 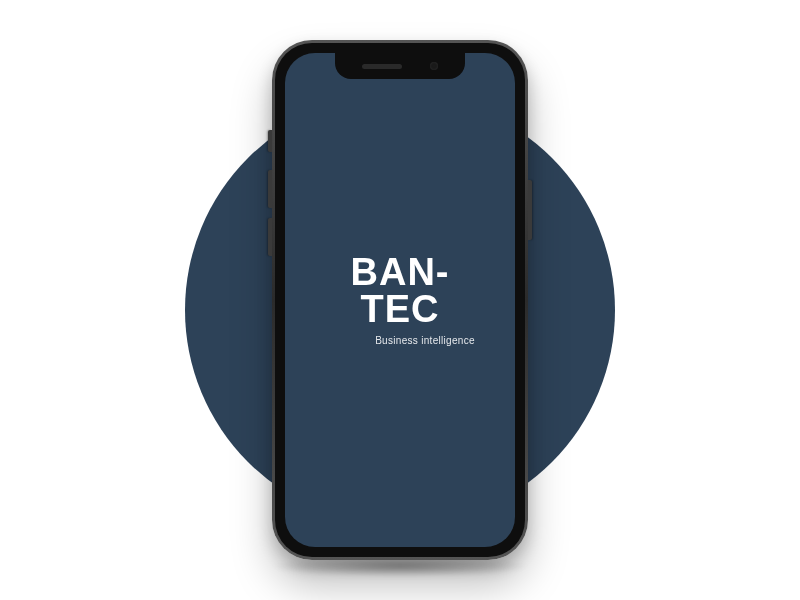 I want to click on brand-logo-text: BAN- TEC, so click(x=400, y=290).